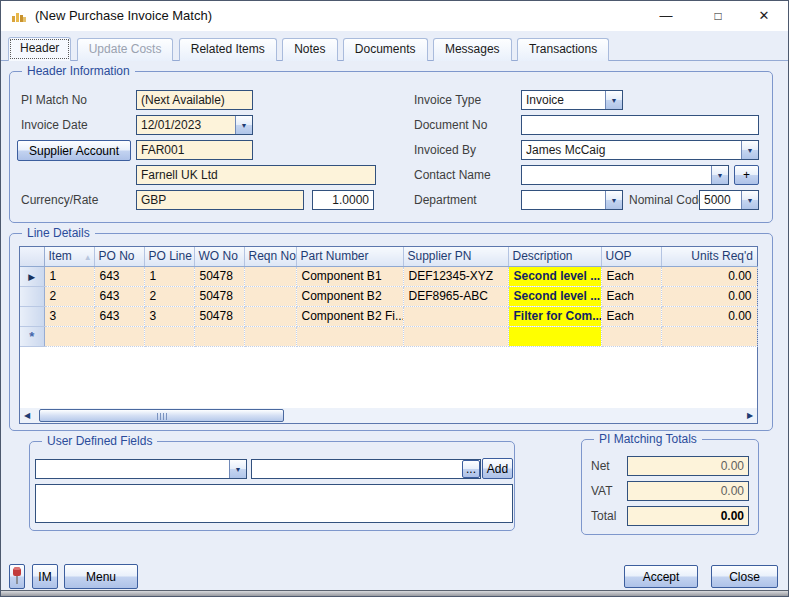 The image size is (789, 597). Describe the element at coordinates (666, 16) in the screenshot. I see `minimize-icon: —` at that location.